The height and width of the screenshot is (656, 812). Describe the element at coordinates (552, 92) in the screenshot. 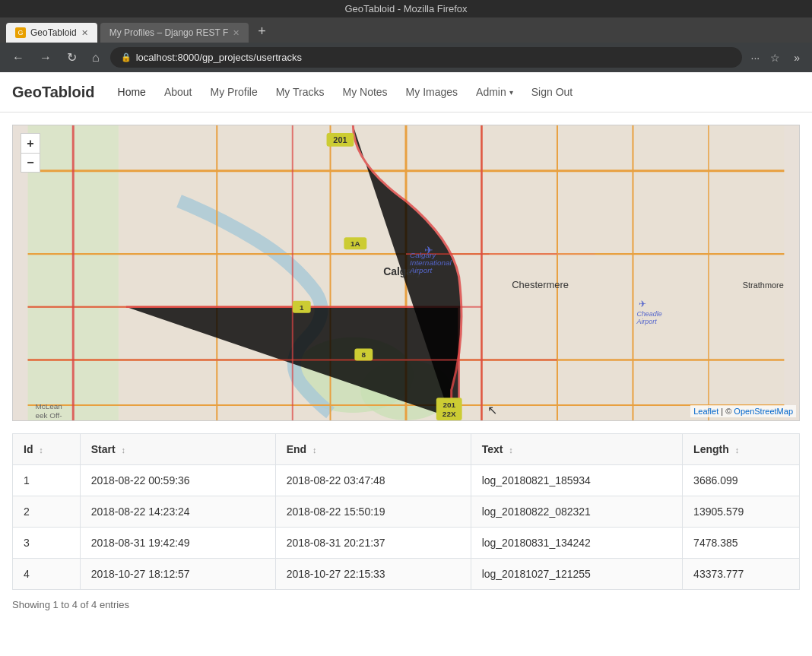

I see `nav-signout: Sign Out` at that location.